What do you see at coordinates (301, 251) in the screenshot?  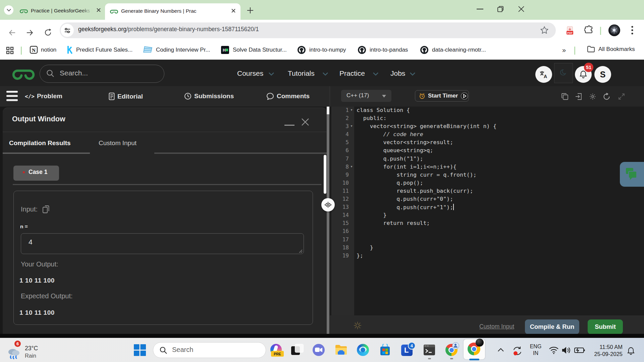 I see `textarea-resize-handle` at bounding box center [301, 251].